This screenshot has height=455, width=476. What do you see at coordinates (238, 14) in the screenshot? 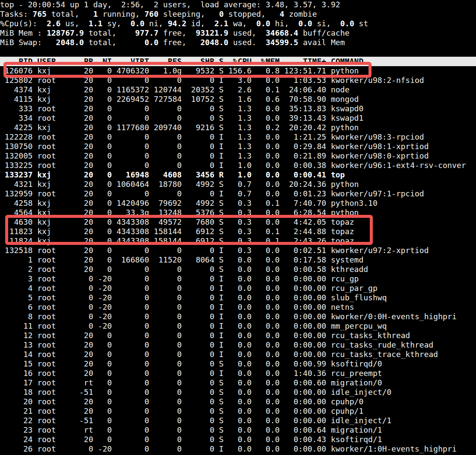
I see `summary-line: Tasks: 765 total, 1 running, 760 sleepin…` at bounding box center [238, 14].